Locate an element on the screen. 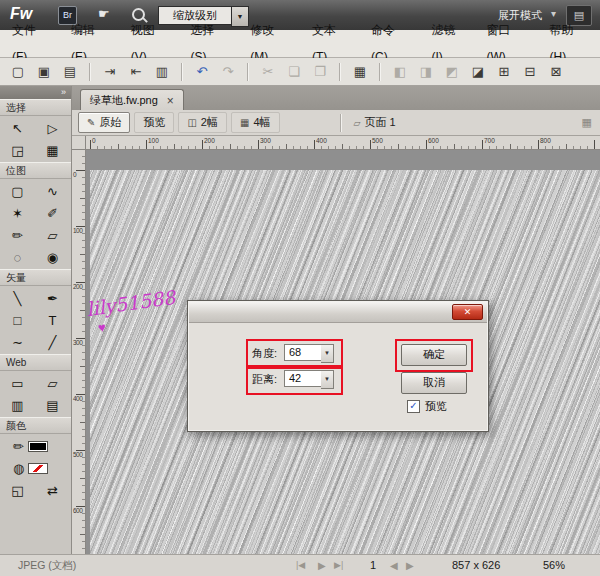  preview-checkbox: ✓ is located at coordinates (414, 406).